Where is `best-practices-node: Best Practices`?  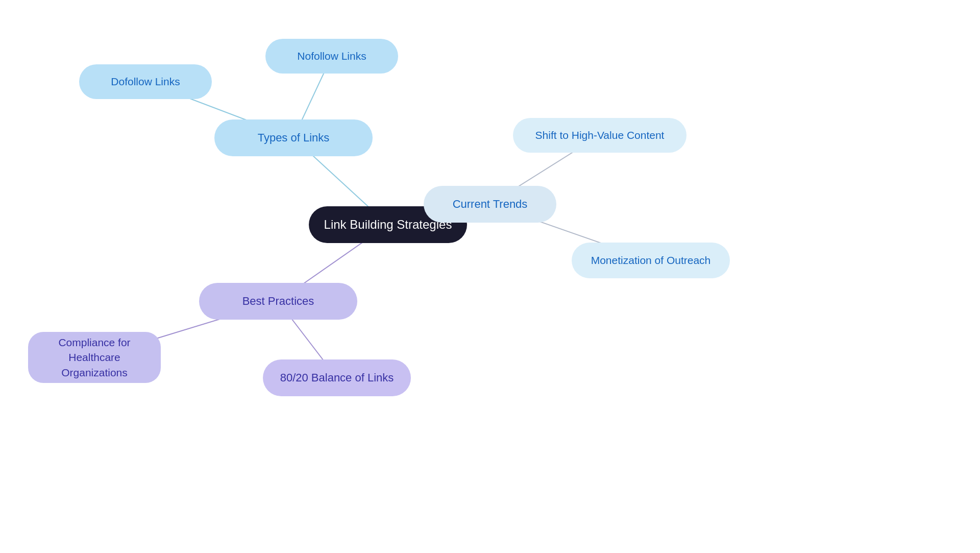
best-practices-node: Best Practices is located at coordinates (278, 301).